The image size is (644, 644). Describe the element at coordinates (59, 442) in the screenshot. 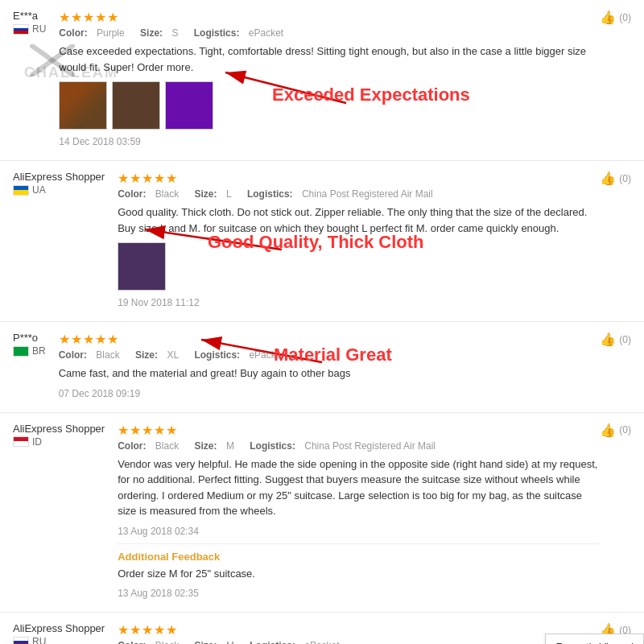

I see `reviewer-country: ID` at that location.